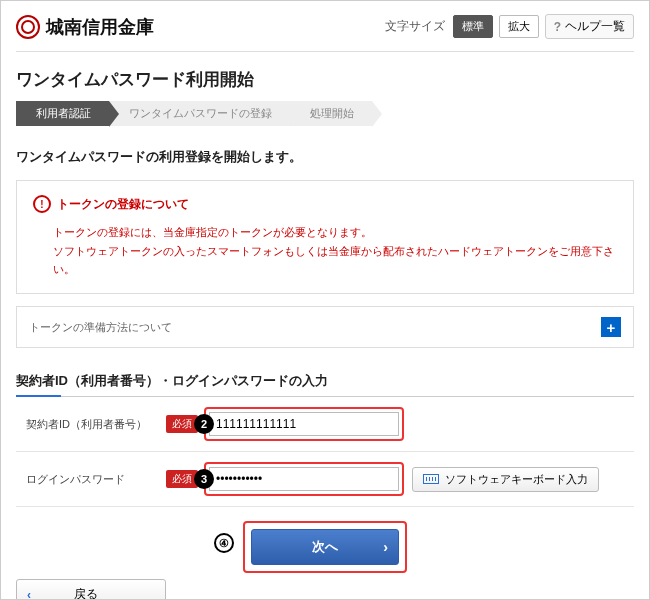 This screenshot has height=600, width=650. I want to click on brand-name: 城南信用金庫, so click(100, 27).